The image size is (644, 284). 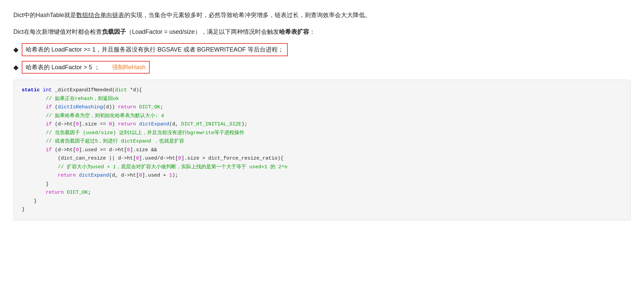 I want to click on code-line: if (d->ht[0].used >= d->ht[0].size &&, so click(x=322, y=150).